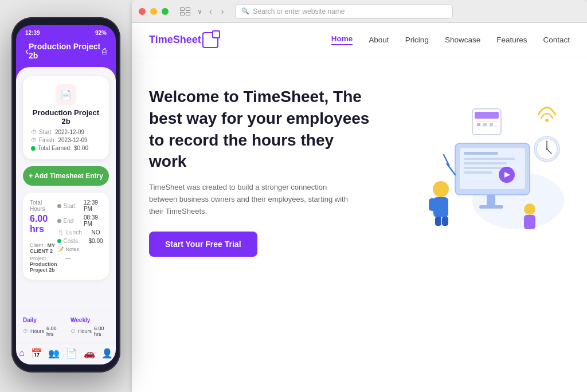 Image resolution: width=587 pixels, height=392 pixels. What do you see at coordinates (104, 51) in the screenshot?
I see `share-button: ⎙` at bounding box center [104, 51].